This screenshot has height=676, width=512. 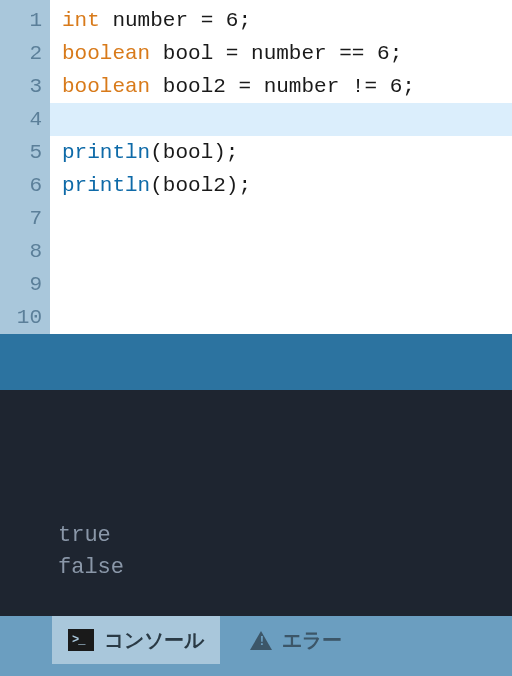 What do you see at coordinates (136, 640) in the screenshot?
I see `tab-console: >_ コンソール` at bounding box center [136, 640].